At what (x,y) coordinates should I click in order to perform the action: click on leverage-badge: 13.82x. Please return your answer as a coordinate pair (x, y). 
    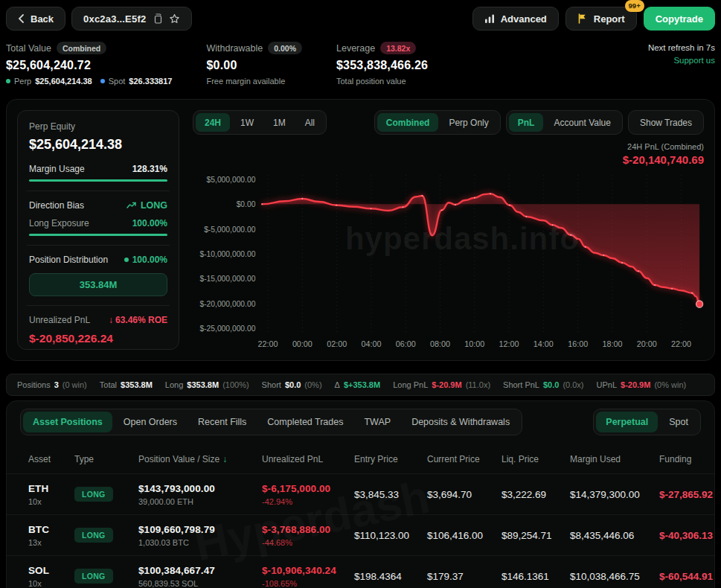
    Looking at the image, I should click on (398, 48).